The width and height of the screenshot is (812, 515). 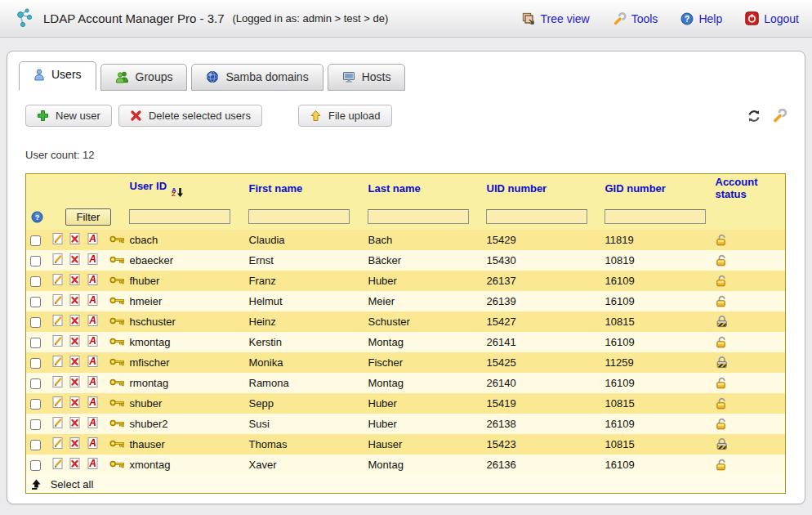 What do you see at coordinates (144, 77) in the screenshot?
I see `tab-groups: Groups` at bounding box center [144, 77].